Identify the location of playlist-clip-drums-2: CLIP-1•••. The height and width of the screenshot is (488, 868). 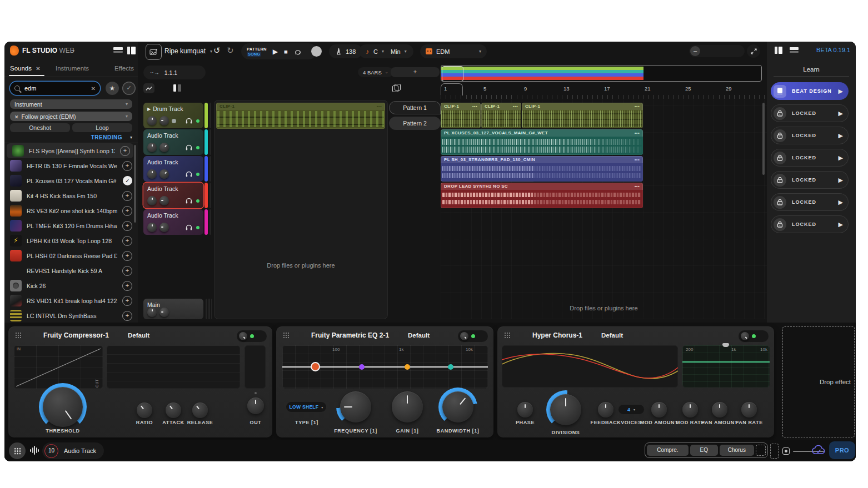
(501, 115).